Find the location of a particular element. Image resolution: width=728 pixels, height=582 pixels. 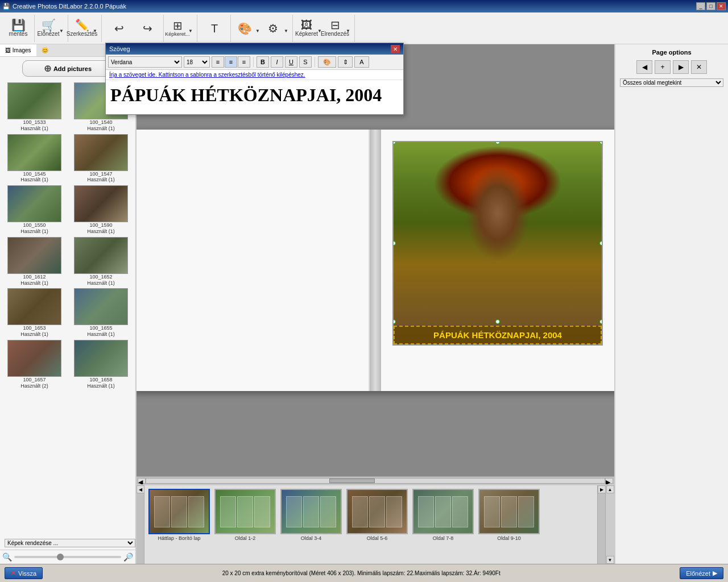

sel-handle-mr is located at coordinates (601, 243).